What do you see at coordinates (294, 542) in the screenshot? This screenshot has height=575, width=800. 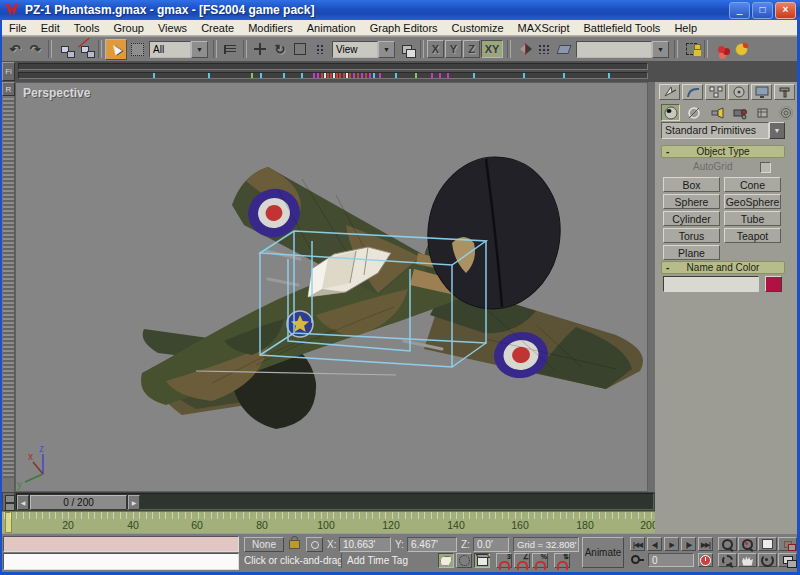 I see `selection-lock-icon` at bounding box center [294, 542].